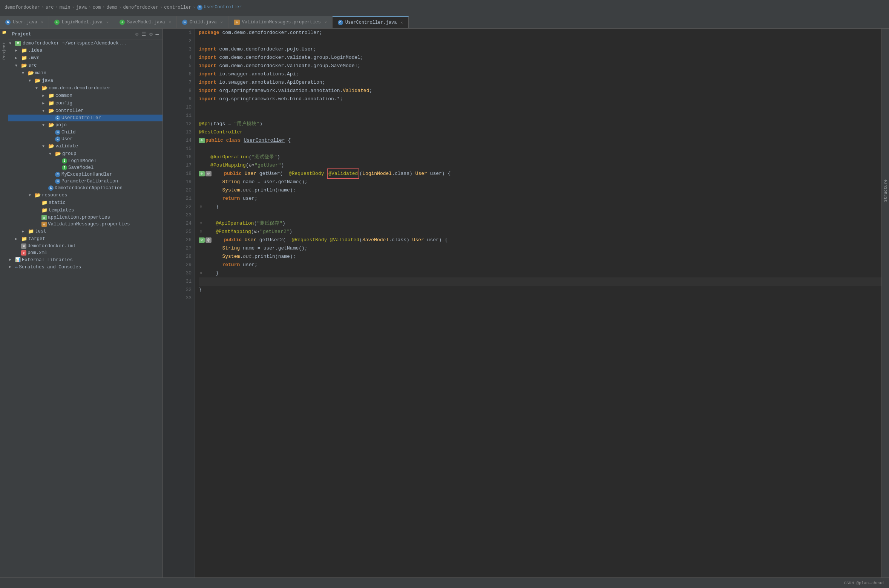 Image resolution: width=889 pixels, height=588 pixels. Describe the element at coordinates (58, 175) in the screenshot. I see `class-myexceptionhandler-icon: C` at that location.